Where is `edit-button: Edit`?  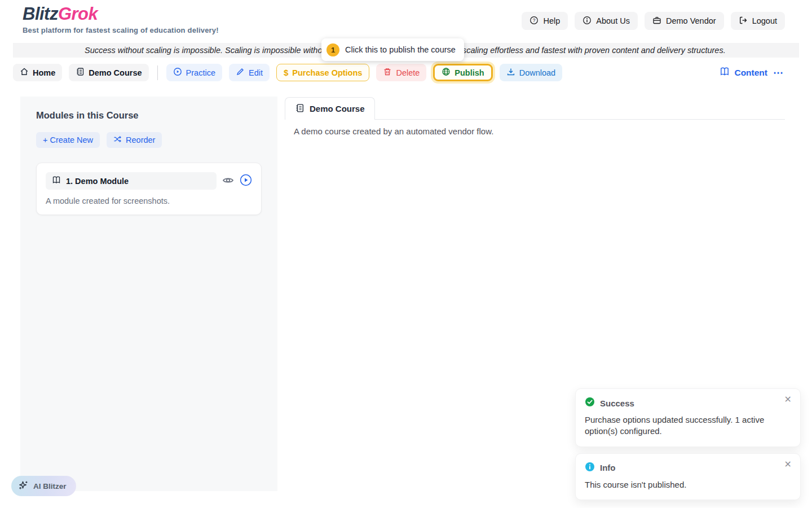 edit-button: Edit is located at coordinates (249, 72).